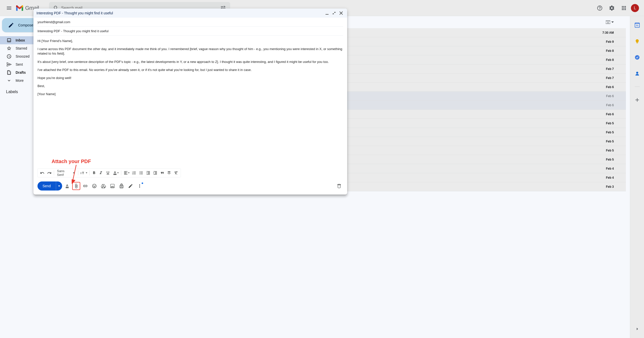 The image size is (644, 338). Describe the element at coordinates (614, 60) in the screenshot. I see `mail-date: Feb 8` at that location.